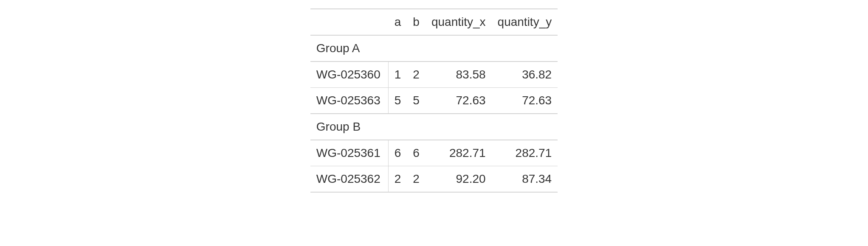 The image size is (868, 246). I want to click on row-stub: WG-025363, so click(349, 101).